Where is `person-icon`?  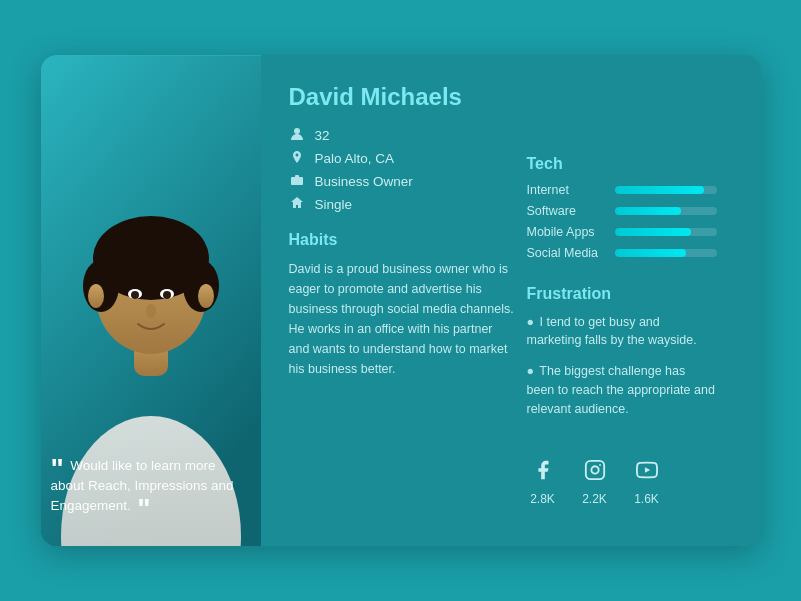
person-icon is located at coordinates (297, 136).